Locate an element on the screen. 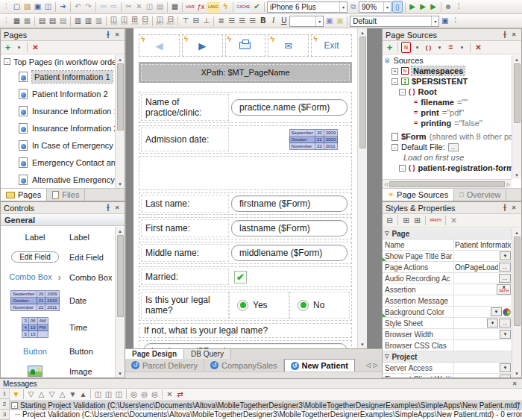  undo-icon: ↶ is located at coordinates (78, 7).